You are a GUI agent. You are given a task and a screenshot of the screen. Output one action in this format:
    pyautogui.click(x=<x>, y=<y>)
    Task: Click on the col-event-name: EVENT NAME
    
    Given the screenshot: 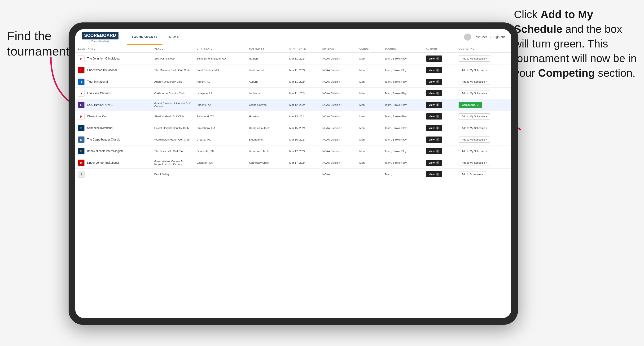 What is the action you would take?
    pyautogui.click(x=114, y=49)
    